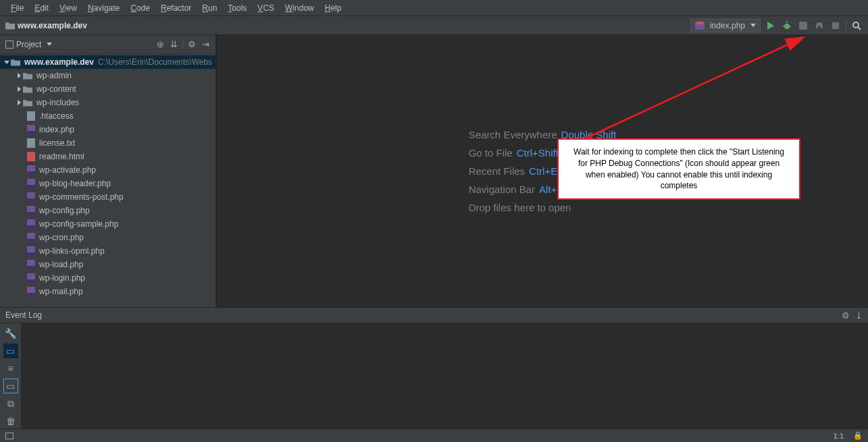  What do you see at coordinates (49, 45) in the screenshot?
I see `chevron-down-icon` at bounding box center [49, 45].